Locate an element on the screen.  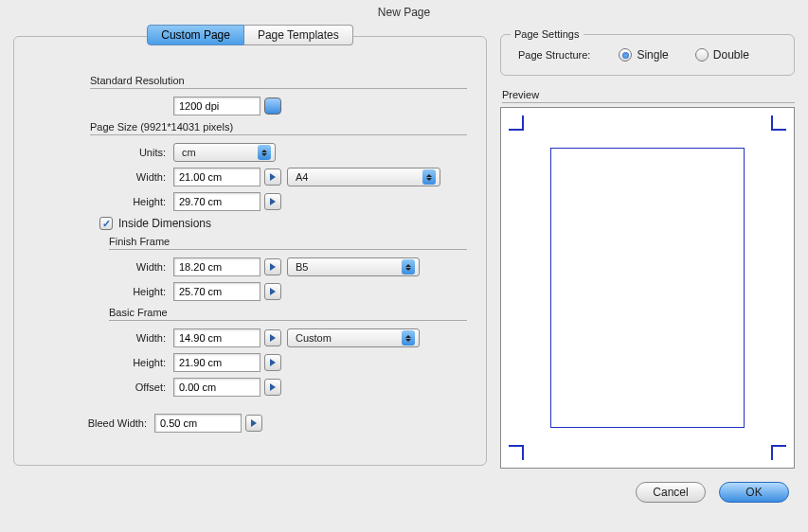
inside-dimensions-label: Inside Dimensions is located at coordinates (165, 223).